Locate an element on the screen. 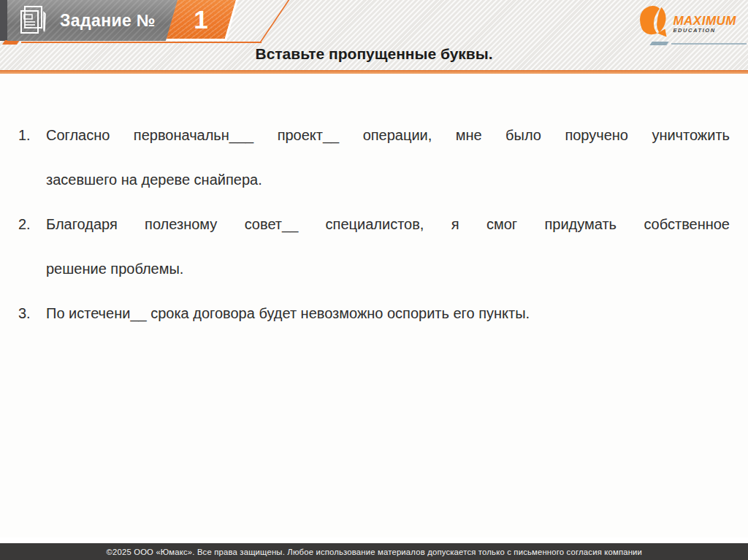 This screenshot has height=560, width=748. item-text: По истечени__ срока договора будет невоз… is located at coordinates (388, 314).